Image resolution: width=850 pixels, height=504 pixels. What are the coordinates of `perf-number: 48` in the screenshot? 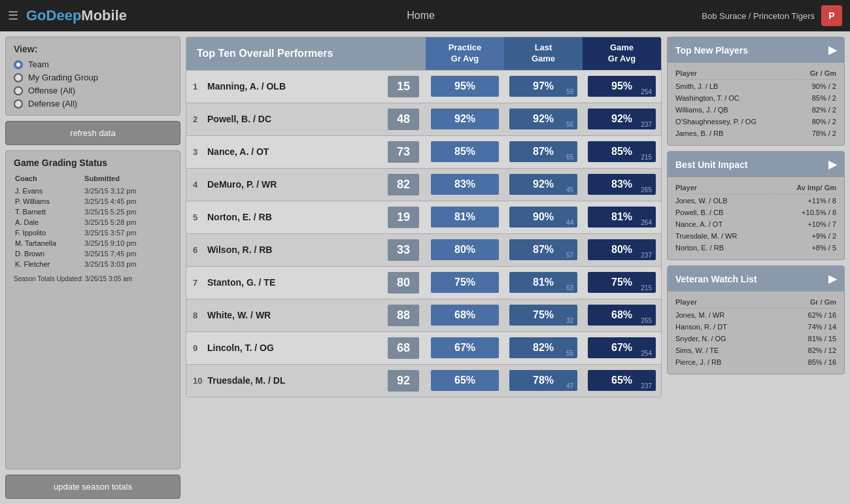 It's located at (403, 119).